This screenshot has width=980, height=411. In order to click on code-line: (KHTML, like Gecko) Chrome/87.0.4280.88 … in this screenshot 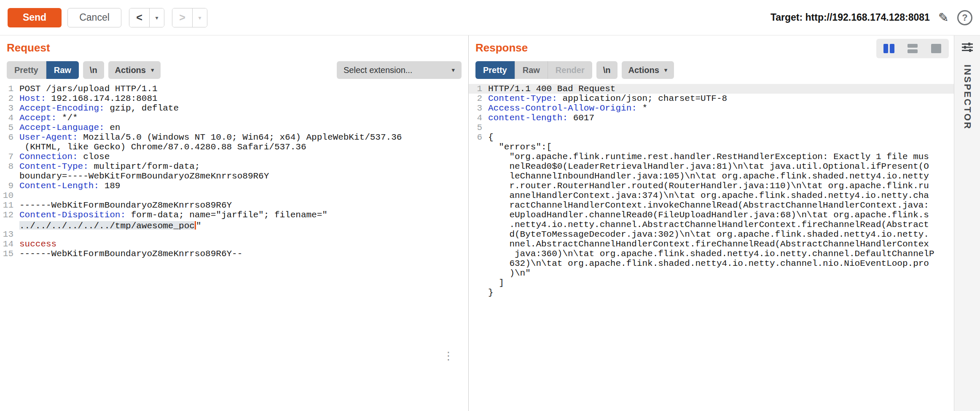, I will do `click(234, 147)`.